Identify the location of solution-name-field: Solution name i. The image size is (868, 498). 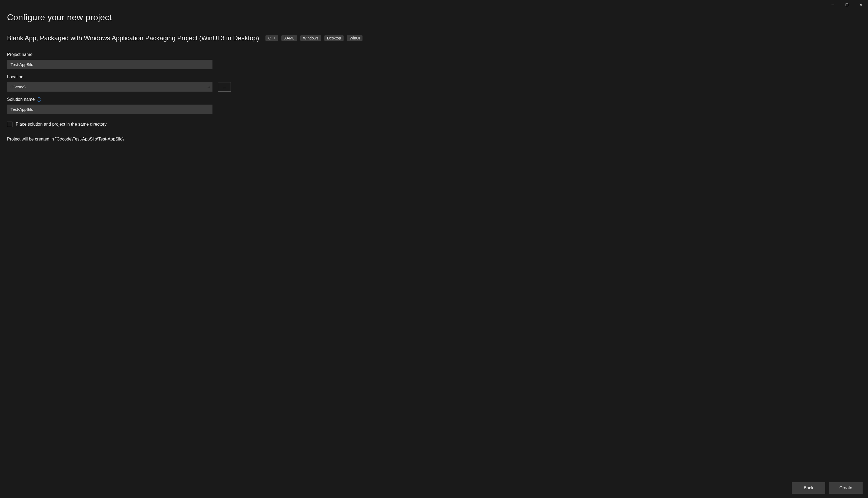
(110, 105).